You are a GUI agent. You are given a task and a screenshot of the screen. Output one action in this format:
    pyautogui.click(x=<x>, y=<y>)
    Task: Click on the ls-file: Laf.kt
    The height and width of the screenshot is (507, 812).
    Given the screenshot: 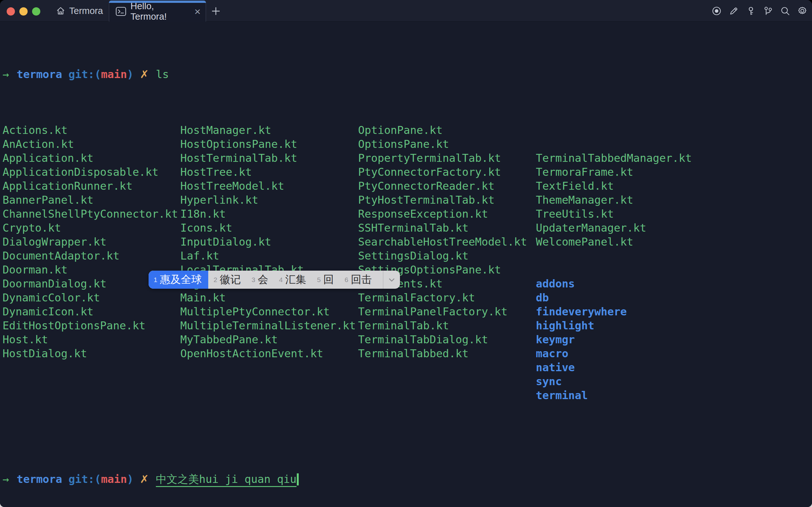 What is the action you would take?
    pyautogui.click(x=269, y=256)
    